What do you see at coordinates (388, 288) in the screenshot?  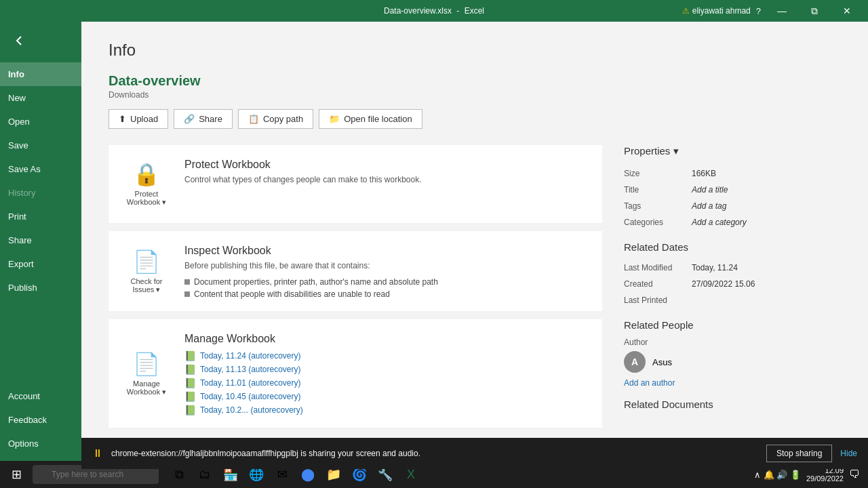 I see `inspect-list: Document properties, printer path, autho…` at bounding box center [388, 288].